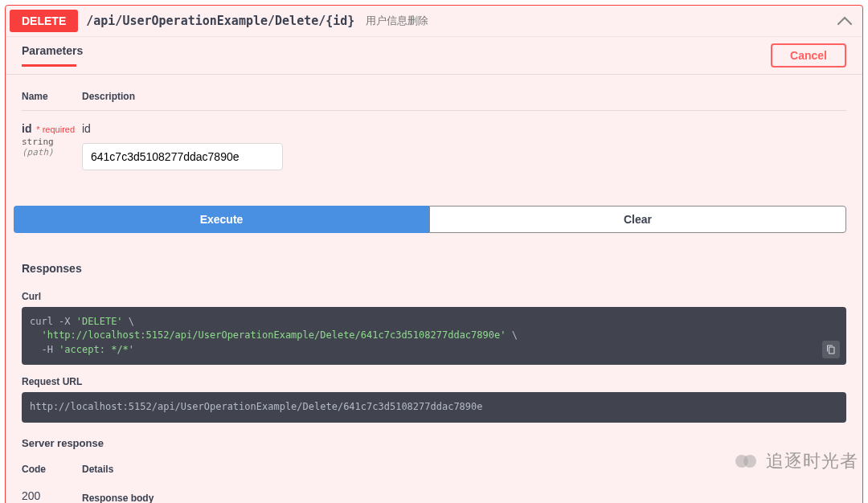 The height and width of the screenshot is (503, 868). What do you see at coordinates (51, 141) in the screenshot?
I see `param-type: string` at bounding box center [51, 141].